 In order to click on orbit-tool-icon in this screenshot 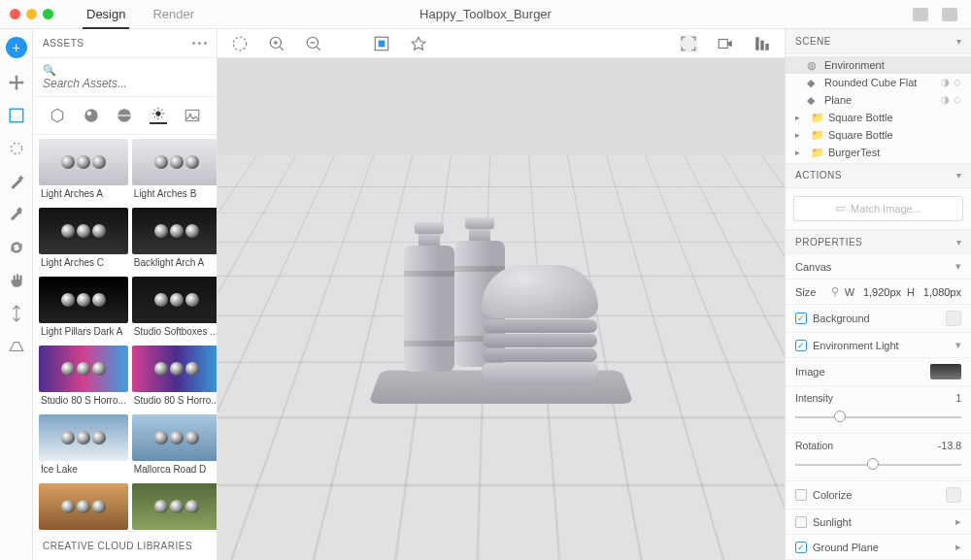, I will do `click(17, 148)`.